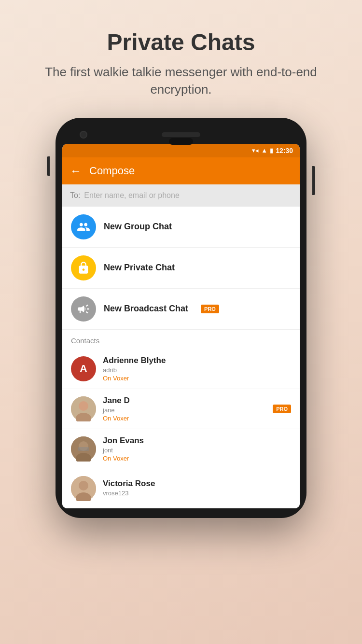 The width and height of the screenshot is (362, 644). Describe the element at coordinates (146, 309) in the screenshot. I see `new-broadcast-chat-label: New Broadcast Chat` at that location.